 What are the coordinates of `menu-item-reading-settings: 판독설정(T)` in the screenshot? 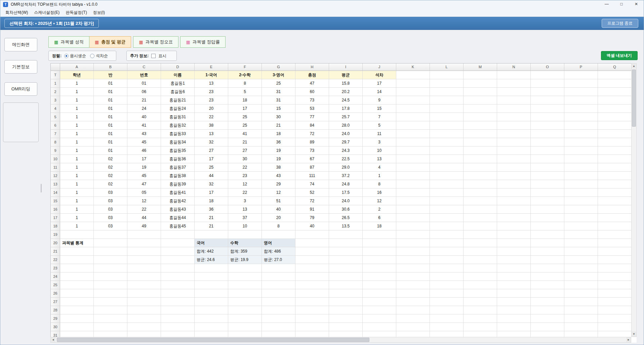 It's located at (76, 12).